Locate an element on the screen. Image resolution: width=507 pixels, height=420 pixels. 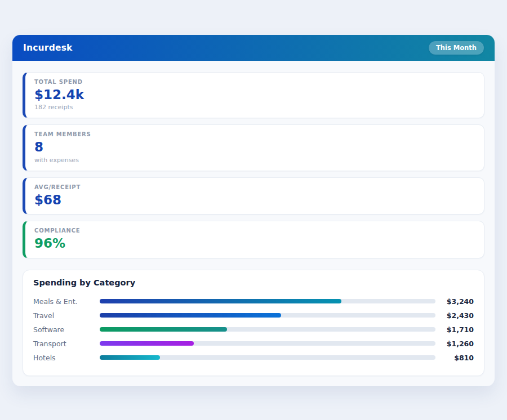
stat-value: $68 is located at coordinates (255, 200).